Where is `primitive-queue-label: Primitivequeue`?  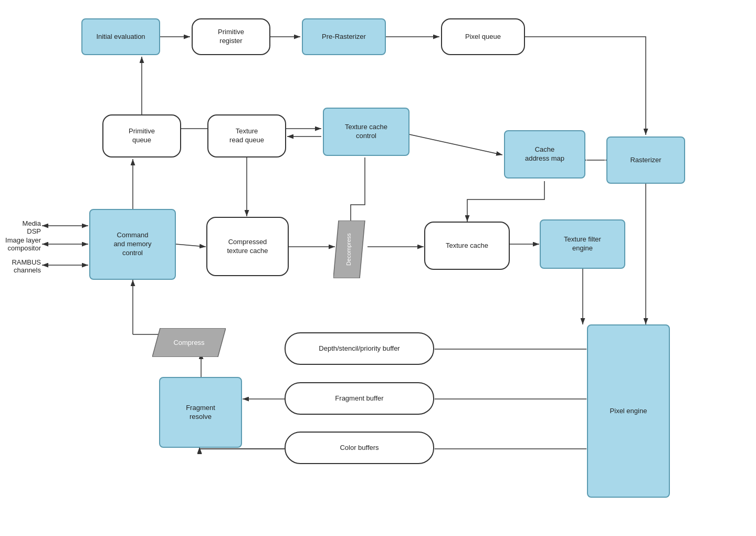
primitive-queue-label: Primitivequeue is located at coordinates (142, 136).